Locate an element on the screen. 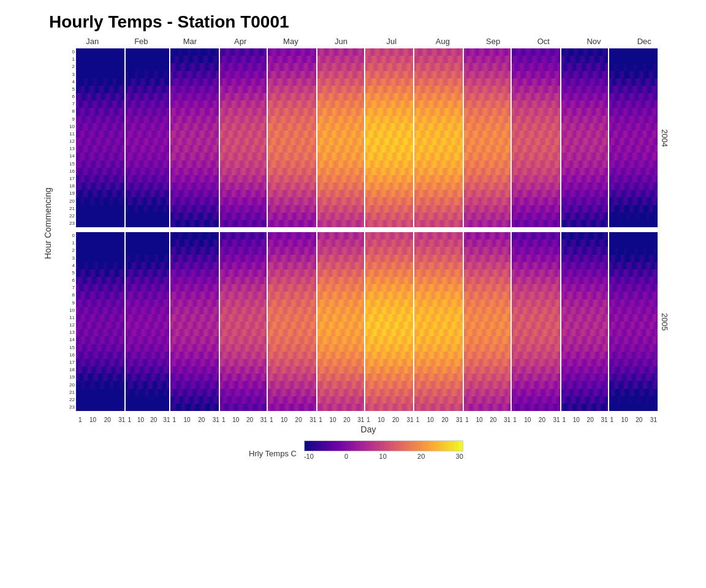 The height and width of the screenshot is (588, 706). hour-tick-2005-10: 10 is located at coordinates (72, 311).